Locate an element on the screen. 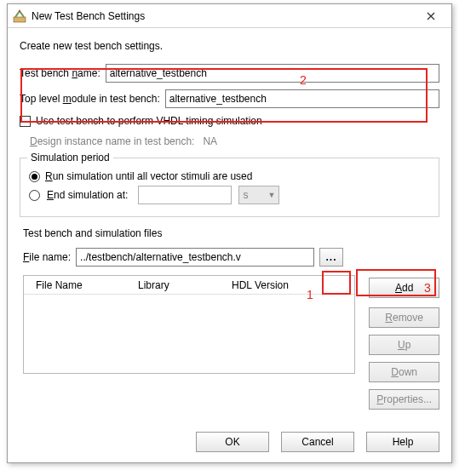 The height and width of the screenshot is (476, 465). titlebar: New Test Bench Settings is located at coordinates (230, 16).